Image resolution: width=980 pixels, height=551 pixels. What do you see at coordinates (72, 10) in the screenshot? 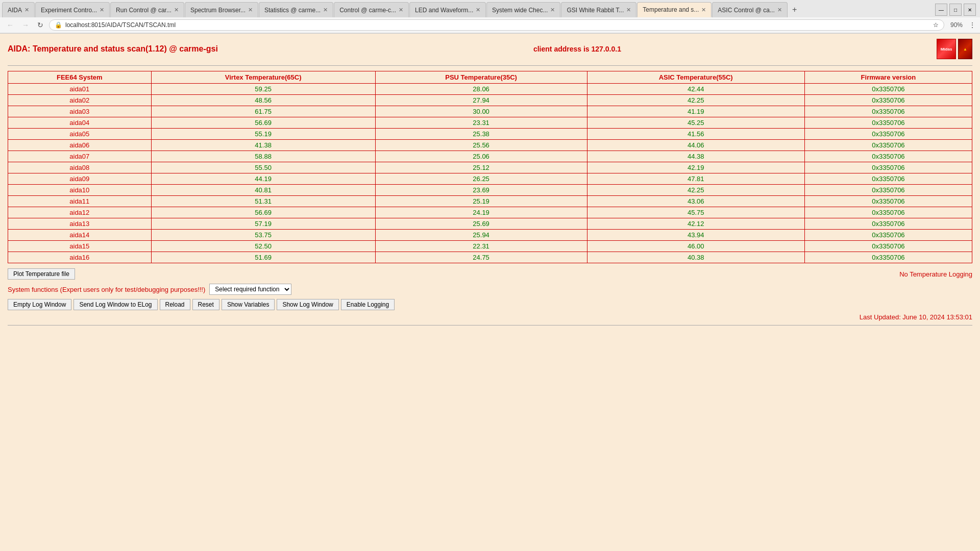
I see `tab-experiment-control: Experiment Contro... ✕` at bounding box center [72, 10].